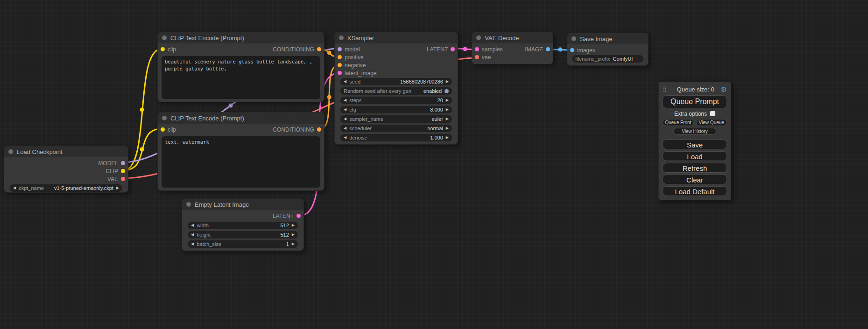  I want to click on load-button: Load, so click(695, 156).